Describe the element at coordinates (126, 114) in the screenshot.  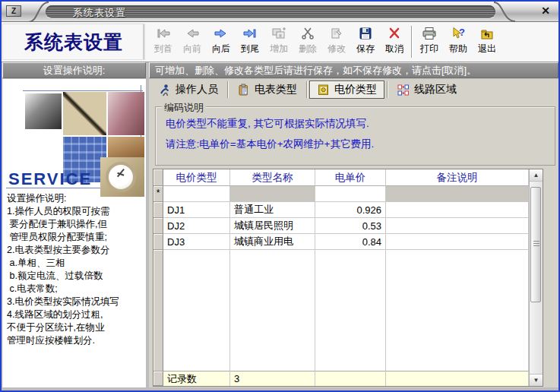
I see `photo-pink-tools` at that location.